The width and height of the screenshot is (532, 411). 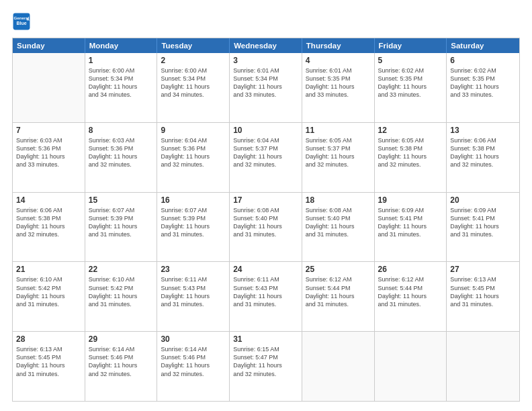 I want to click on day-number: 11, so click(x=339, y=130).